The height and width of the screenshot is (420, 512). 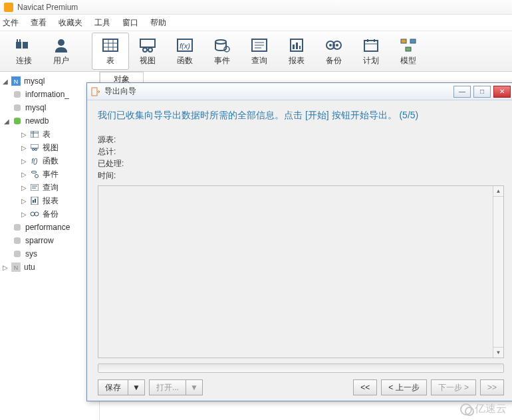 I want to click on query-icon, so click(x=259, y=45).